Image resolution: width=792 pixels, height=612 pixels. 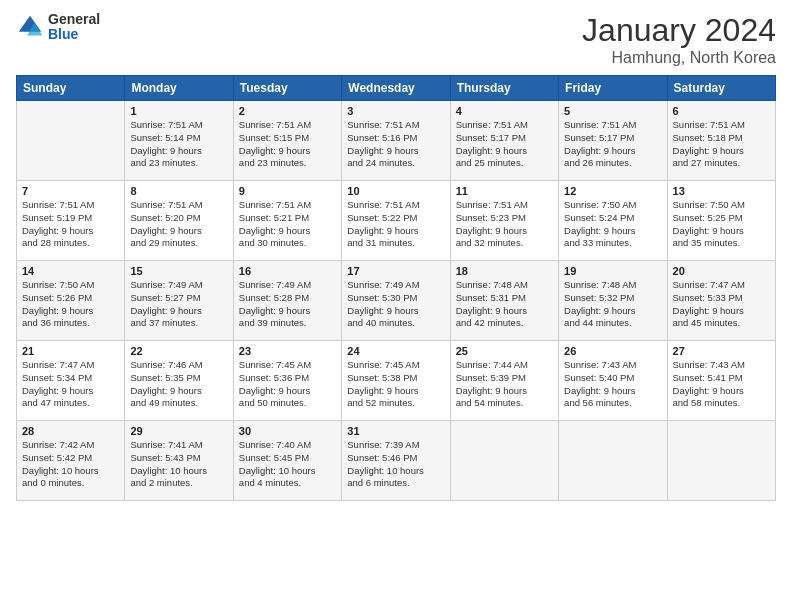 What do you see at coordinates (722, 271) in the screenshot?
I see `day-number: 20` at bounding box center [722, 271].